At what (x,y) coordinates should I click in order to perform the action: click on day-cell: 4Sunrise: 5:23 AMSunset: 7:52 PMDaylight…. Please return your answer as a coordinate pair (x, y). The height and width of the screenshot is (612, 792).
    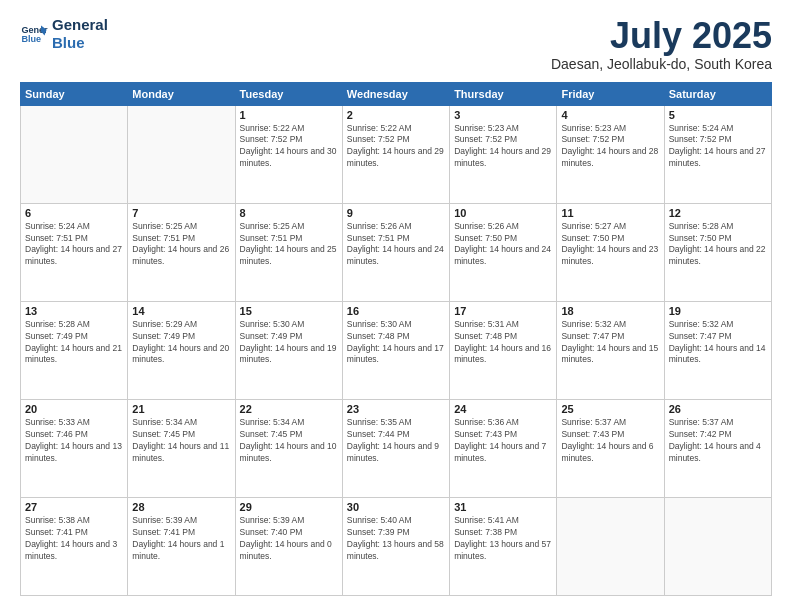
    Looking at the image, I should click on (610, 154).